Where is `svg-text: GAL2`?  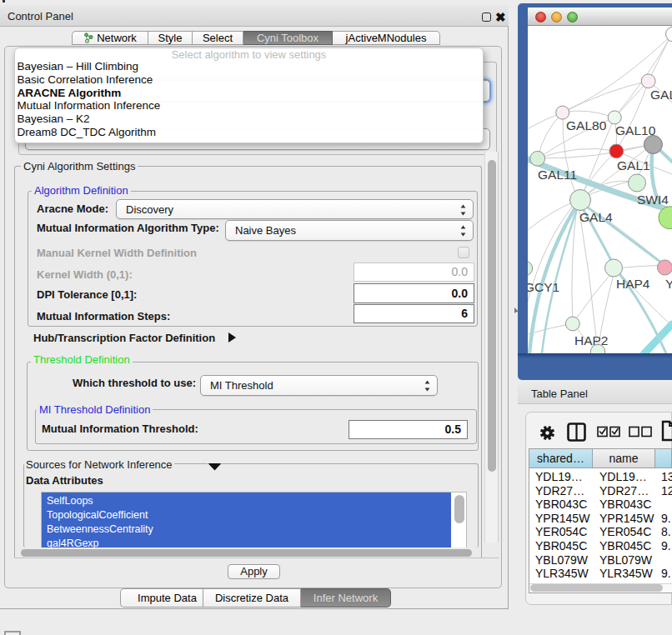 svg-text: GAL2 is located at coordinates (661, 95).